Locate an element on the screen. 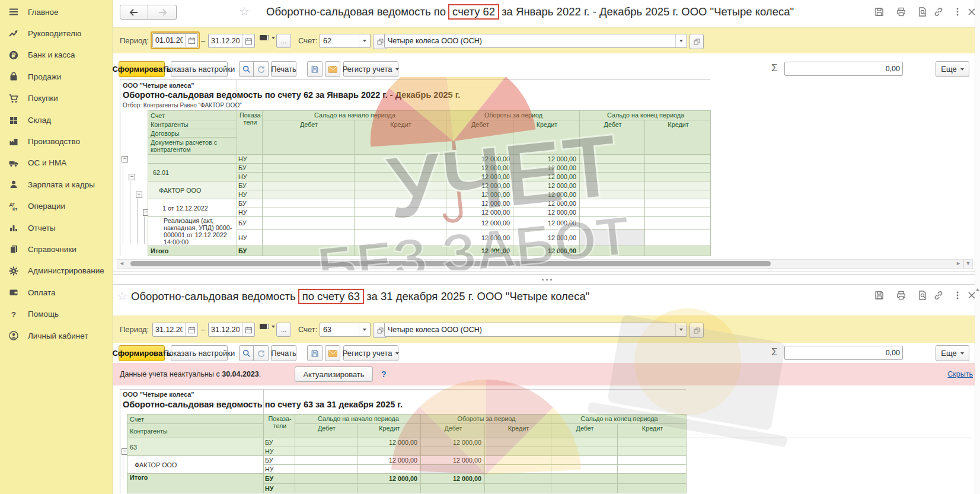  show-settings-button: Показать настройки is located at coordinates (199, 69).